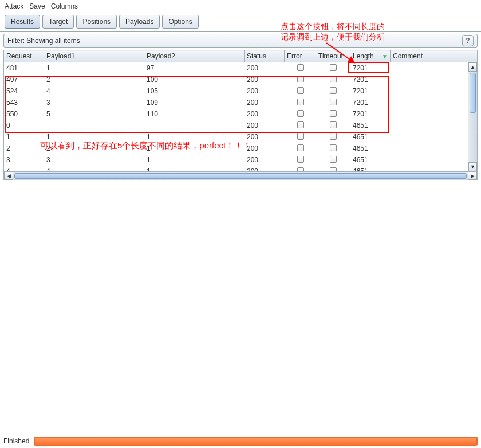  What do you see at coordinates (14, 6) in the screenshot?
I see `menu-attack: Attack` at bounding box center [14, 6].